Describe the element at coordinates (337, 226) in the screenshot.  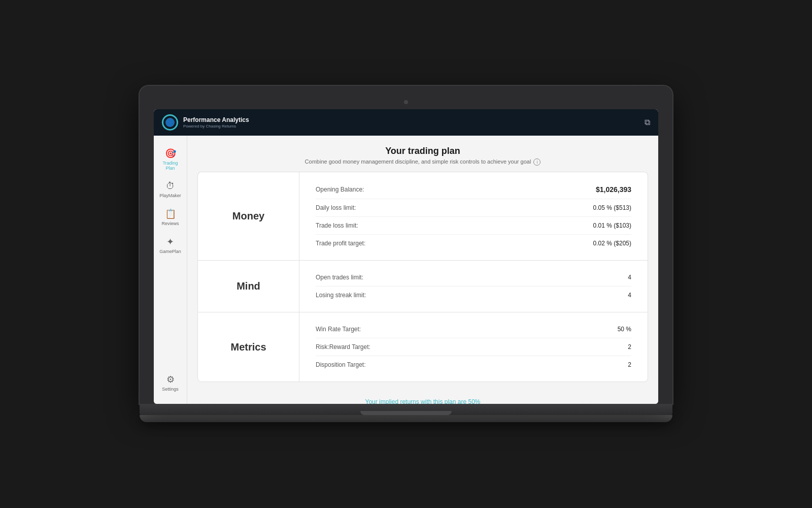
I see `trade-loss-label: Trade loss limit:` at that location.